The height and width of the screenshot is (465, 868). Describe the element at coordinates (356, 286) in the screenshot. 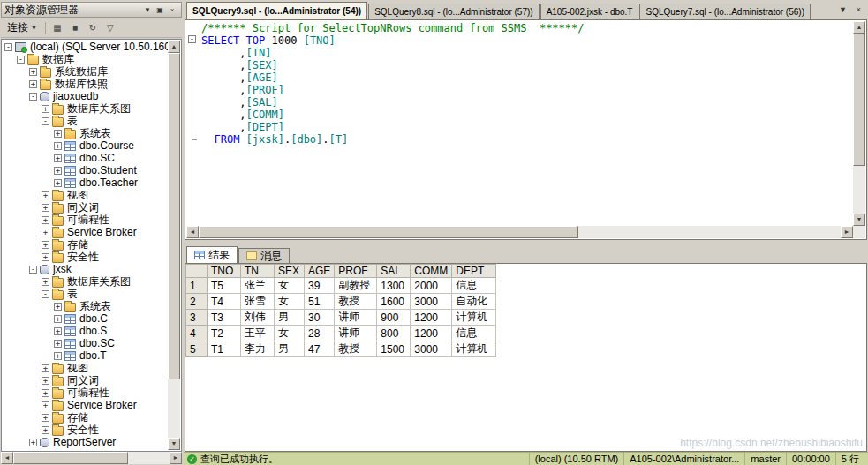

I see `cell: 副教授` at that location.